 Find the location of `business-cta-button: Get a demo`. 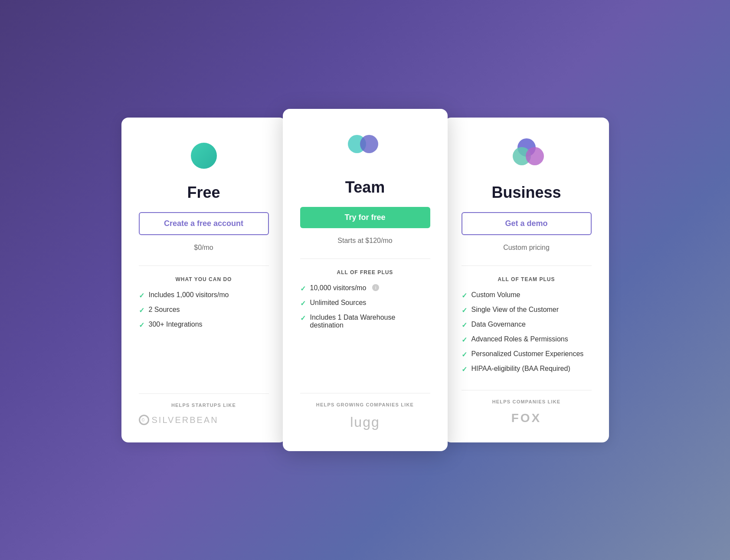

business-cta-button: Get a demo is located at coordinates (527, 224).